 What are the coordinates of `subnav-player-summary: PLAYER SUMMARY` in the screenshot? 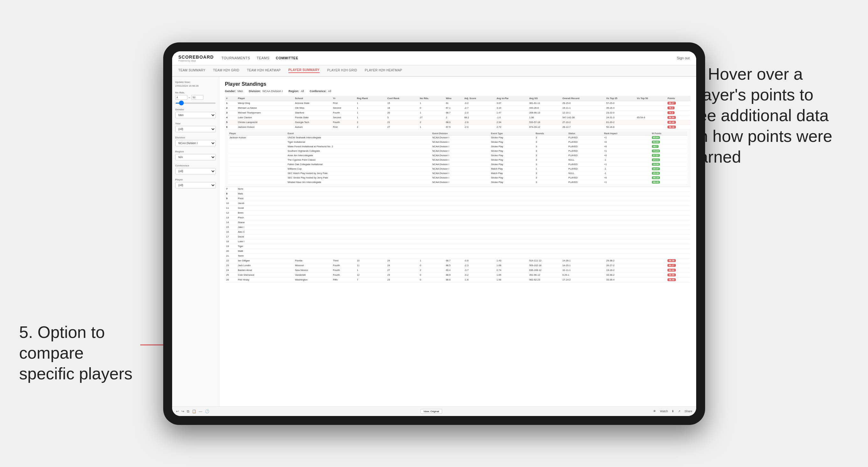 It's located at (304, 71).